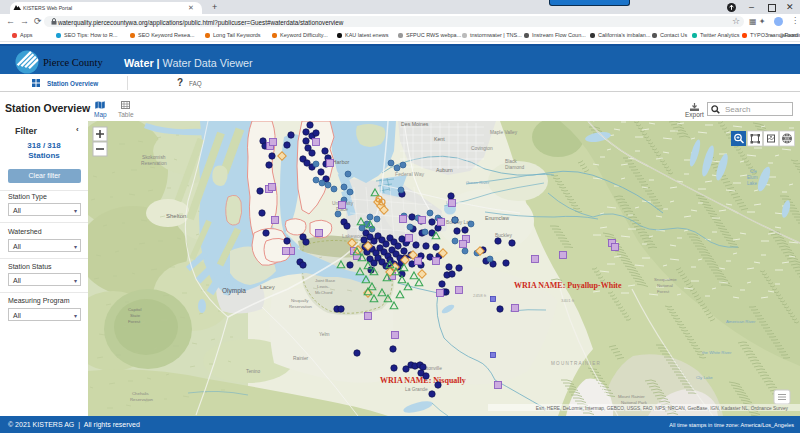  Describe the element at coordinates (268, 287) in the screenshot. I see `svg-text: Lacey` at that location.